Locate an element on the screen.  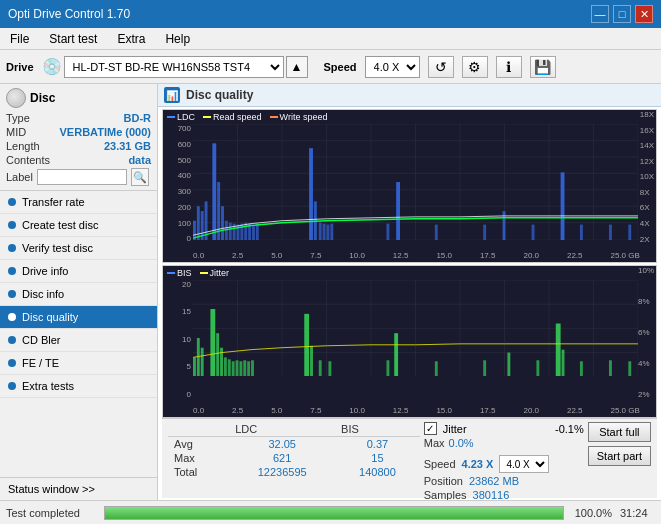
speed-row: Speed 4.23 X 4.0 X 2.0 X is located at coordinates (504, 464).